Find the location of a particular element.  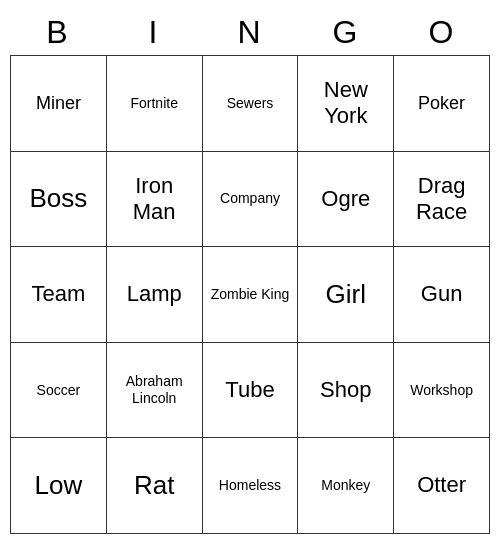

cell-text-2-0: Team is located at coordinates (59, 294).